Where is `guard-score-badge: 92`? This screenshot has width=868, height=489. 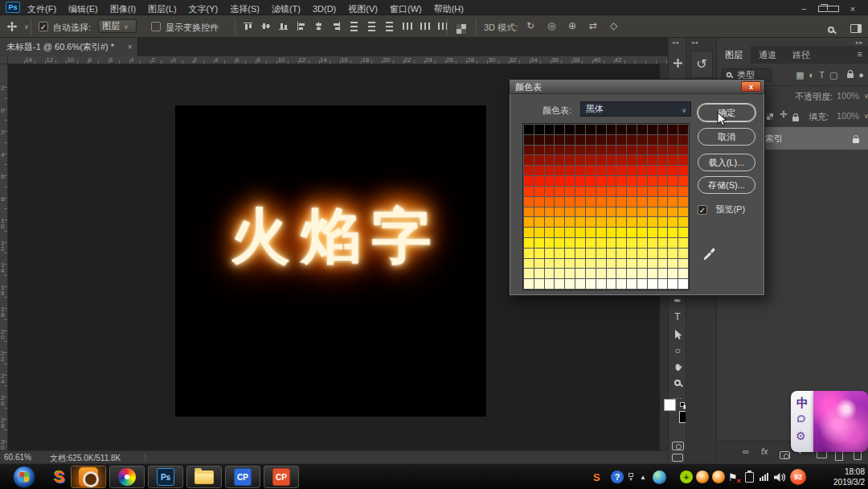 guard-score-badge: 92 is located at coordinates (798, 477).